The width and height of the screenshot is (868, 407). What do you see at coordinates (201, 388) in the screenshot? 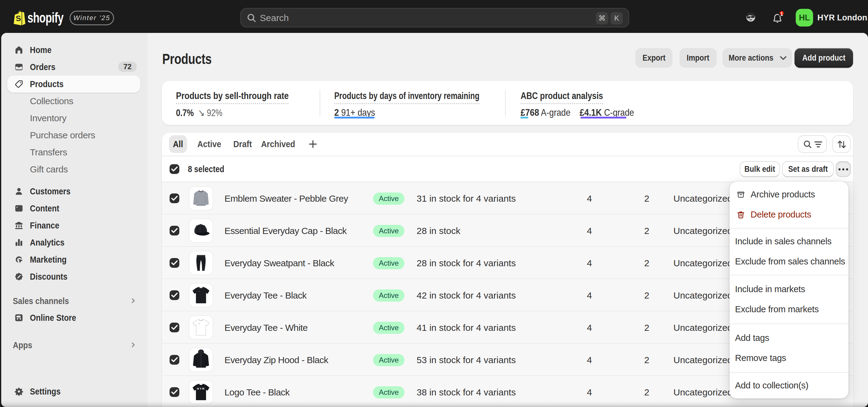
I see `svg-text: HYR` at bounding box center [201, 388].